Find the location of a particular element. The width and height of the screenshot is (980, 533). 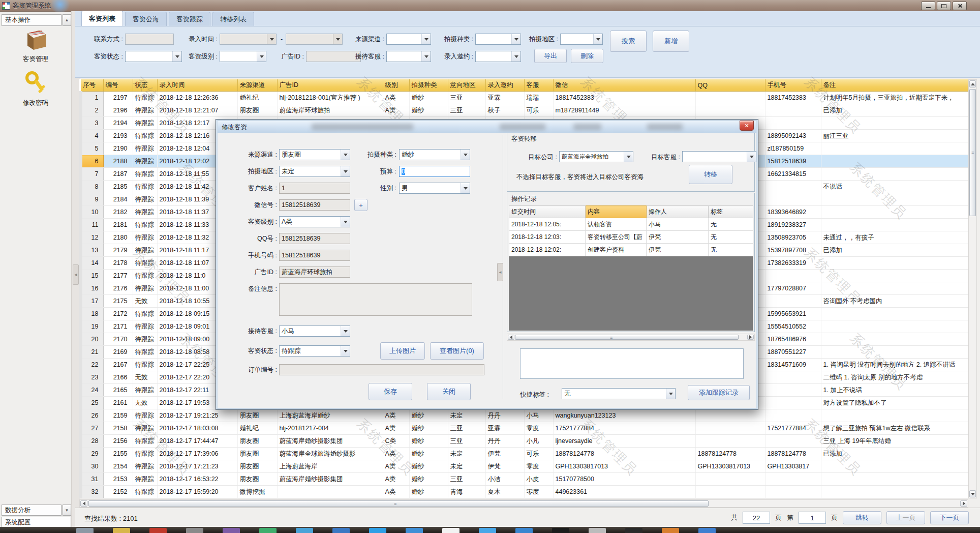

m-phone-input: 15812518639 is located at coordinates (315, 255).